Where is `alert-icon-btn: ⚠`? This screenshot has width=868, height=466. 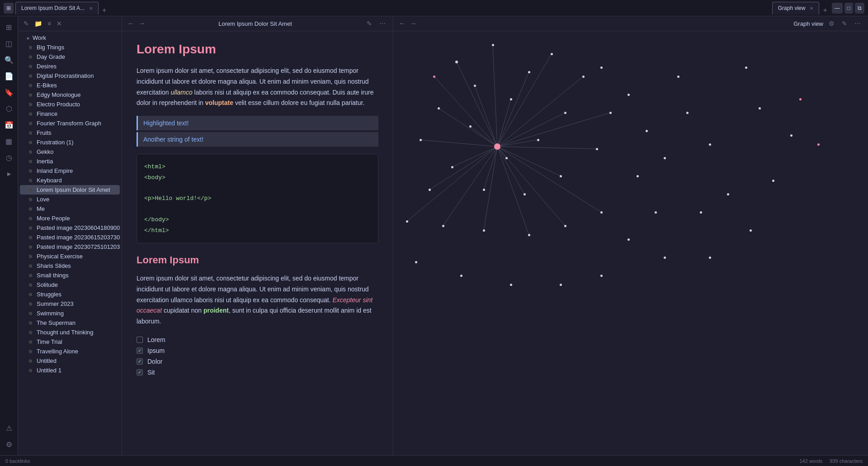
alert-icon-btn: ⚠ is located at coordinates (9, 428).